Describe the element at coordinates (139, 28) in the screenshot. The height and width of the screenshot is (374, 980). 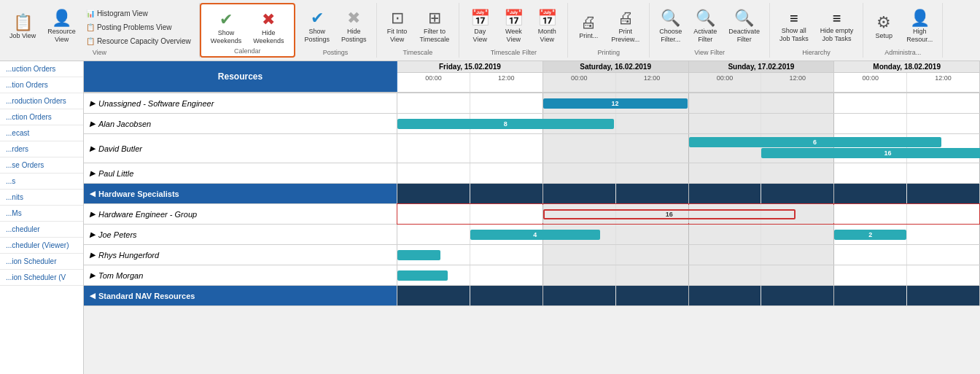
I see `posting-problems-view-button: 📋 Posting Problems View` at that location.